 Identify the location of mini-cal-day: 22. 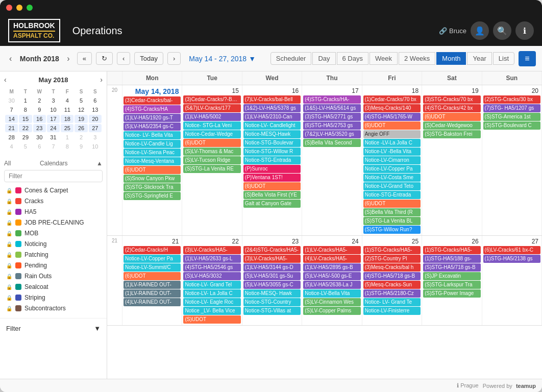
(26, 128).